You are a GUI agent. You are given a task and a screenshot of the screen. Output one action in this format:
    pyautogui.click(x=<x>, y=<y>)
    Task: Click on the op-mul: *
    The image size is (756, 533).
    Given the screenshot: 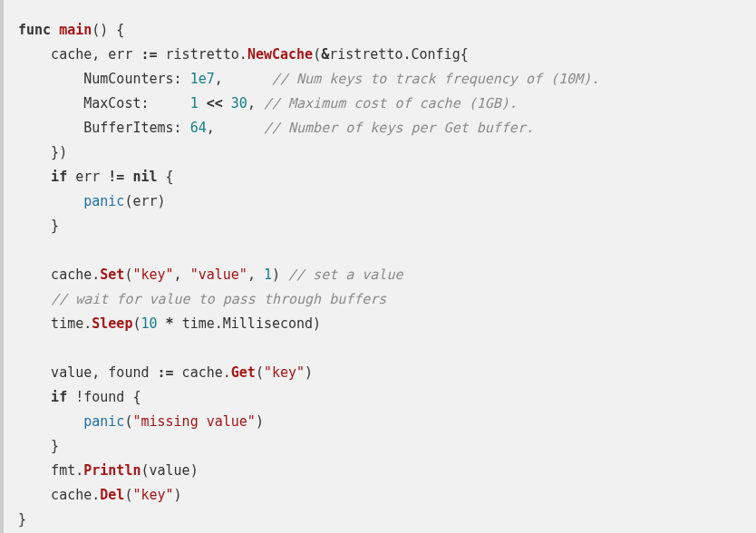 What is the action you would take?
    pyautogui.click(x=170, y=324)
    